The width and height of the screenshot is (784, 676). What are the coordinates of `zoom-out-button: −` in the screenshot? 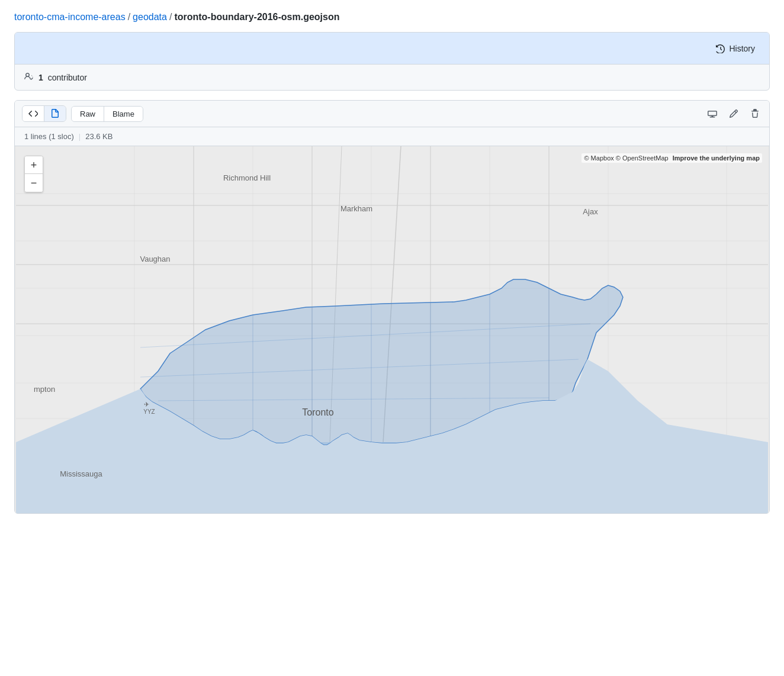 It's located at (34, 183).